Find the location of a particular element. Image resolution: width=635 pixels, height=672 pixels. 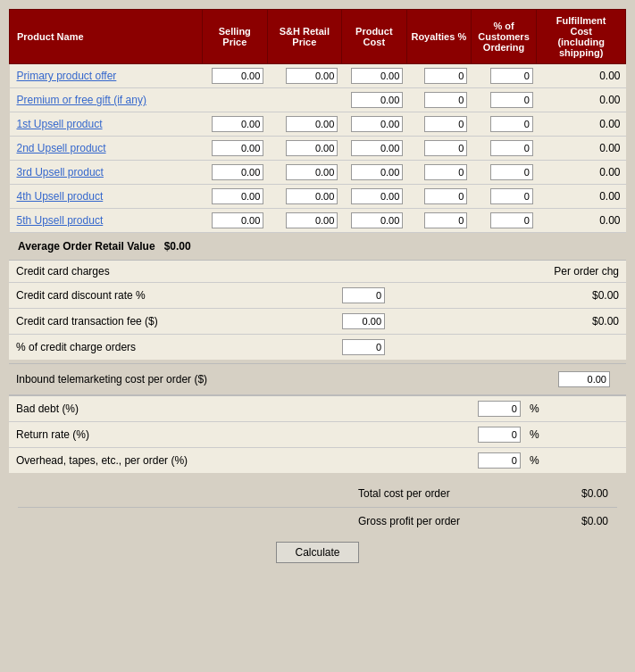

product-row: 3rd Upsell product0.00 is located at coordinates (318, 173).